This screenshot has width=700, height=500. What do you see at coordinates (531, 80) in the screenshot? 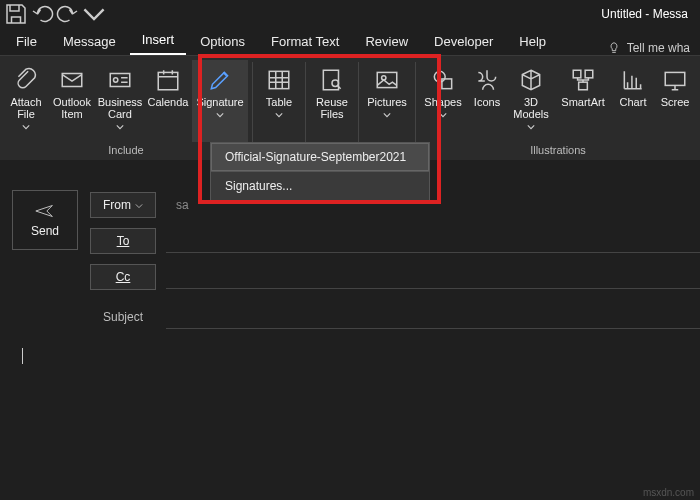
I see `cube-icon` at bounding box center [531, 80].